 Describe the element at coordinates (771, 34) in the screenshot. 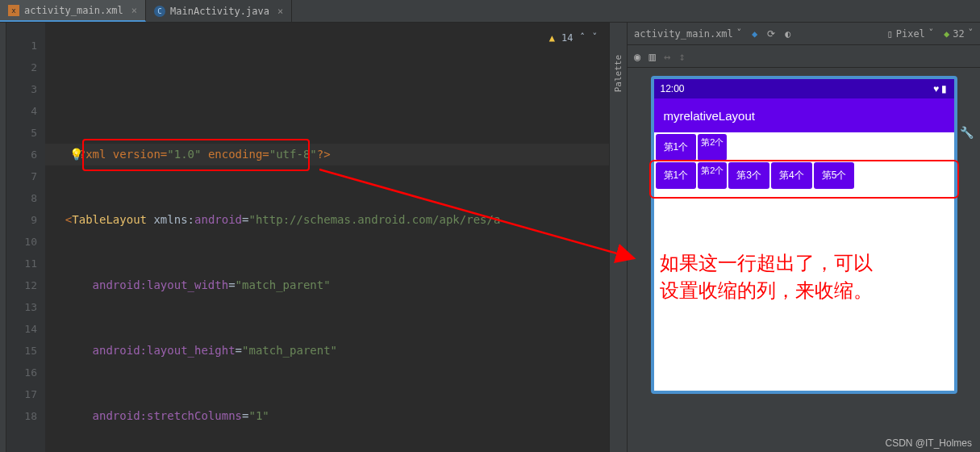

I see `orientation-icon: ⟳` at that location.